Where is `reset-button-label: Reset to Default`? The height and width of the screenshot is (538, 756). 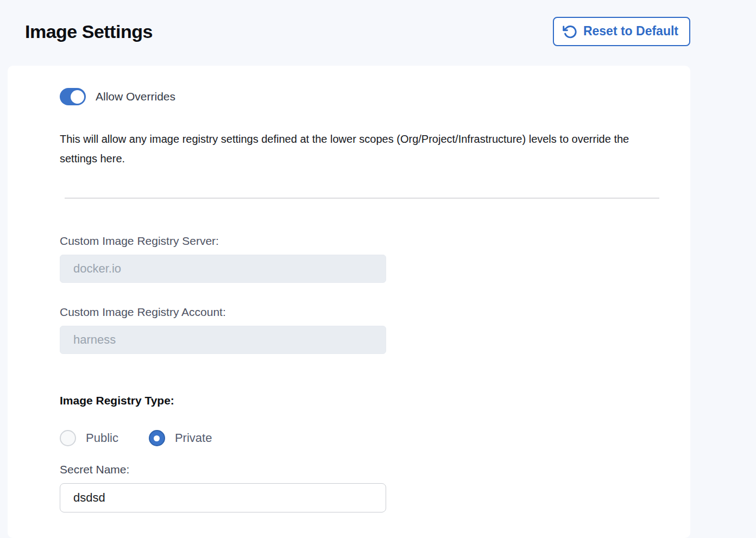
reset-button-label: Reset to Default is located at coordinates (631, 31).